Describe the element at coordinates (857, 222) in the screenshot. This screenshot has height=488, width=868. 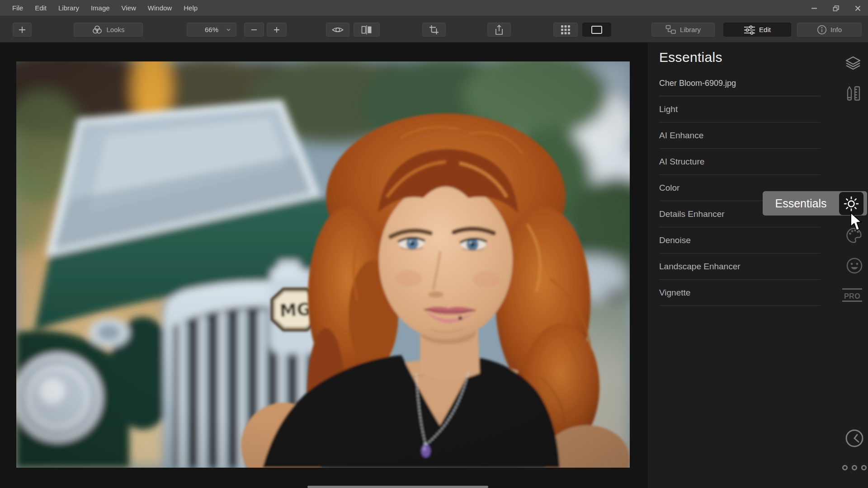
I see `mouse-cursor` at that location.